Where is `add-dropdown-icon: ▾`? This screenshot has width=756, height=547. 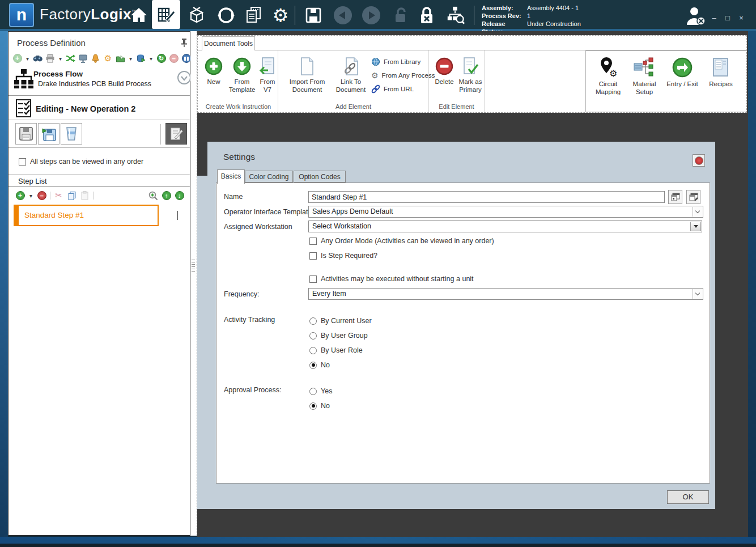
add-dropdown-icon: ▾ is located at coordinates (27, 59).